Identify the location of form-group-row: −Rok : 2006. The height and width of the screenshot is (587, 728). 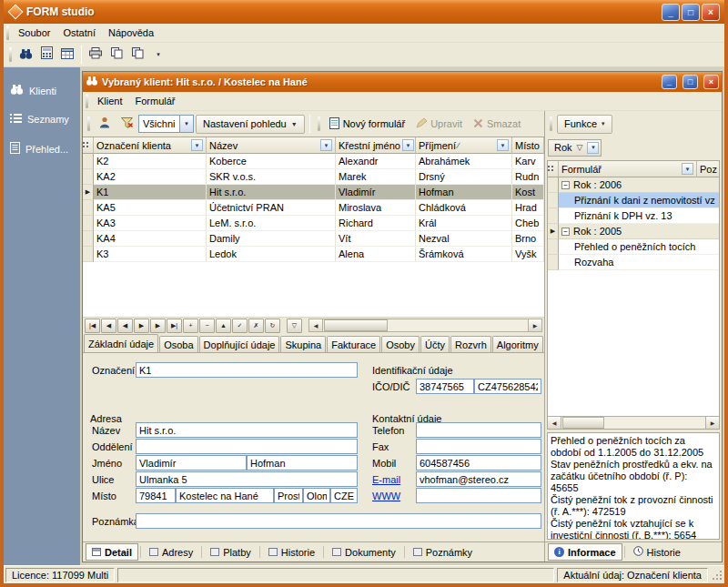
(633, 186).